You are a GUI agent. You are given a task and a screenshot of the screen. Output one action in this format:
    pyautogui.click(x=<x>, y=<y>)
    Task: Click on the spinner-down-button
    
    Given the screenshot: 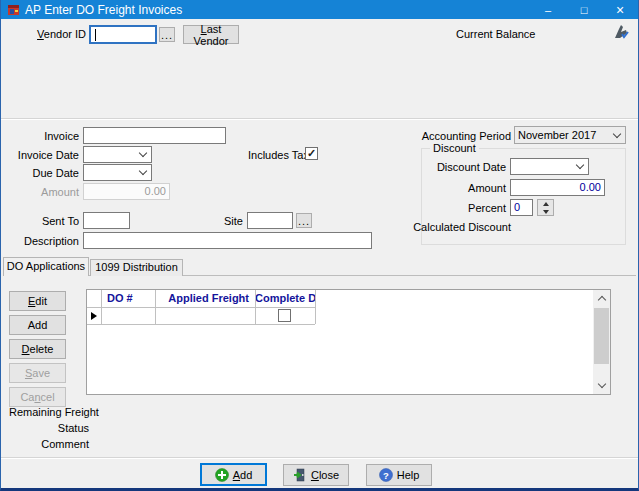 What is the action you would take?
    pyautogui.click(x=546, y=212)
    